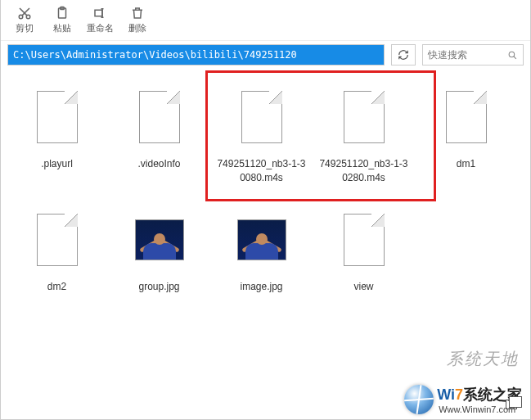 The height and width of the screenshot is (420, 531). I want to click on delete-button: 删除, so click(137, 20).